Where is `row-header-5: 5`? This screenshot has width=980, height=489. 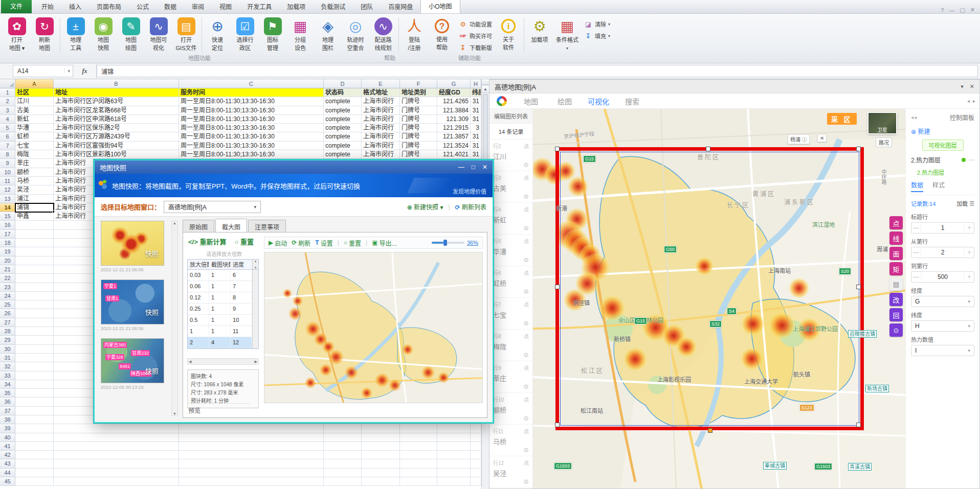 row-header-5: 5 is located at coordinates (8, 128).